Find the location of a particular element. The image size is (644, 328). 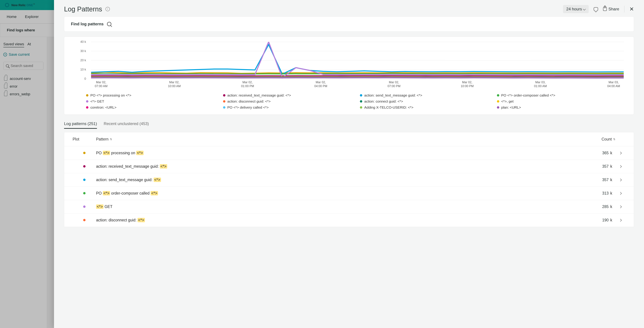

col-plot: Plot is located at coordinates (84, 139).